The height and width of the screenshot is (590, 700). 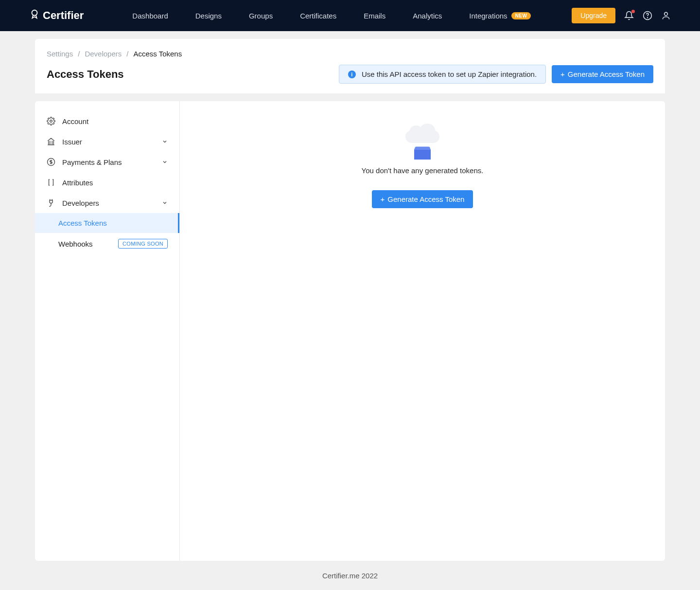 What do you see at coordinates (442, 74) in the screenshot?
I see `info-banner: i Use this API access token to set up Za…` at bounding box center [442, 74].